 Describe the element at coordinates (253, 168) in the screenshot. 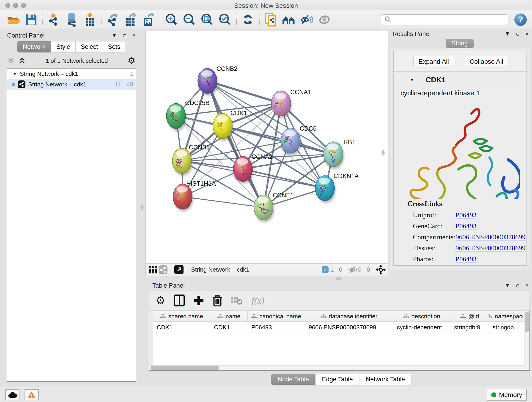

I see `network-node-CCNA2: CCNA2` at that location.